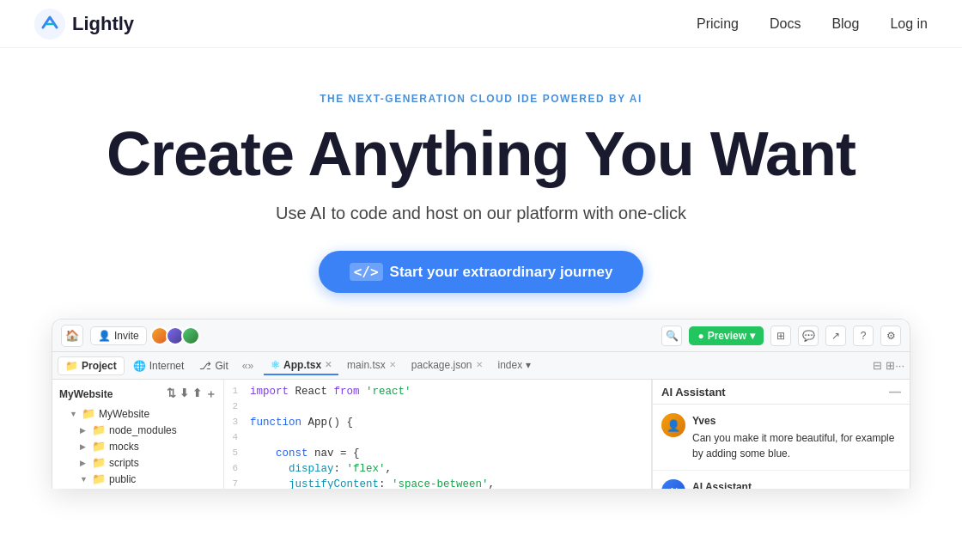 The height and width of the screenshot is (560, 962). What do you see at coordinates (510, 365) in the screenshot?
I see `file-tab-index-label: index` at bounding box center [510, 365].